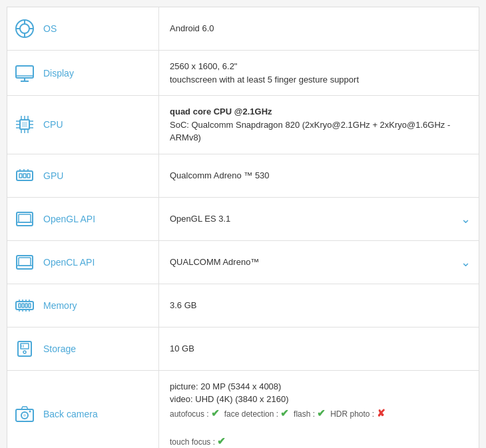 Image resolution: width=486 pixels, height=448 pixels. I want to click on row-gpu: GPU Qualcomm Adreno ™ 530, so click(243, 176).